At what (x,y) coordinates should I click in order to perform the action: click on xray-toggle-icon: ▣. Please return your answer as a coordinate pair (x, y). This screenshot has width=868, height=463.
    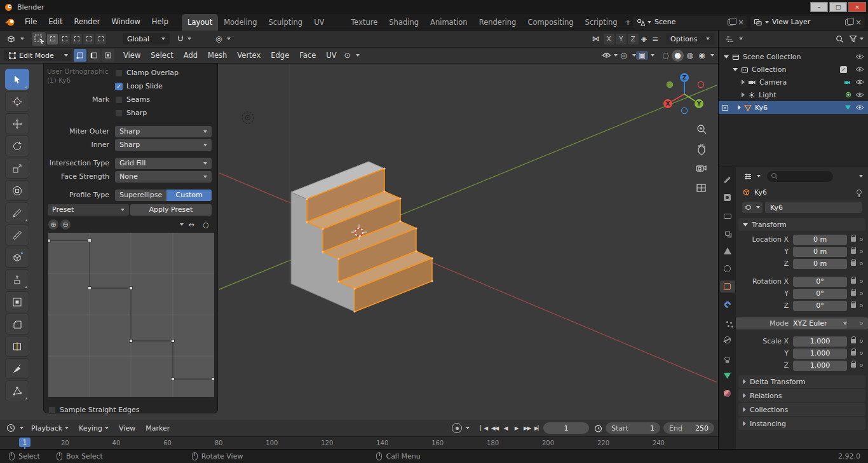
    Looking at the image, I should click on (642, 55).